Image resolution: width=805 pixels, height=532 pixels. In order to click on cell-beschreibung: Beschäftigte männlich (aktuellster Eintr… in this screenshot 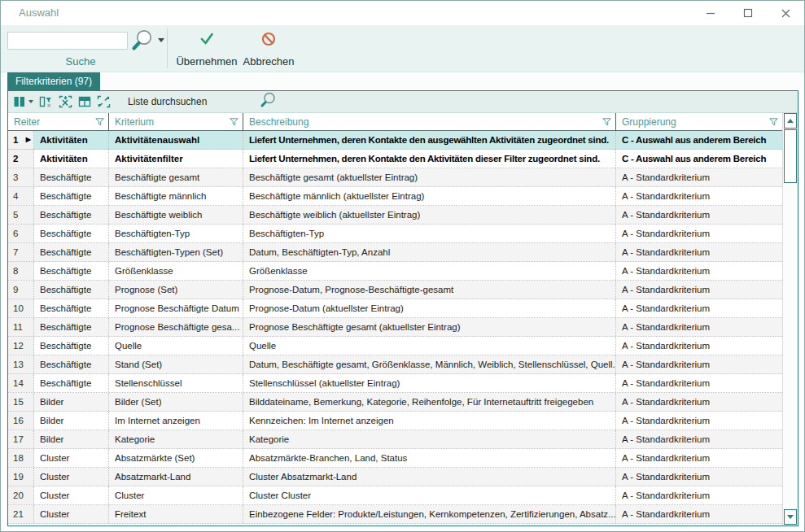, I will do `click(430, 196)`.